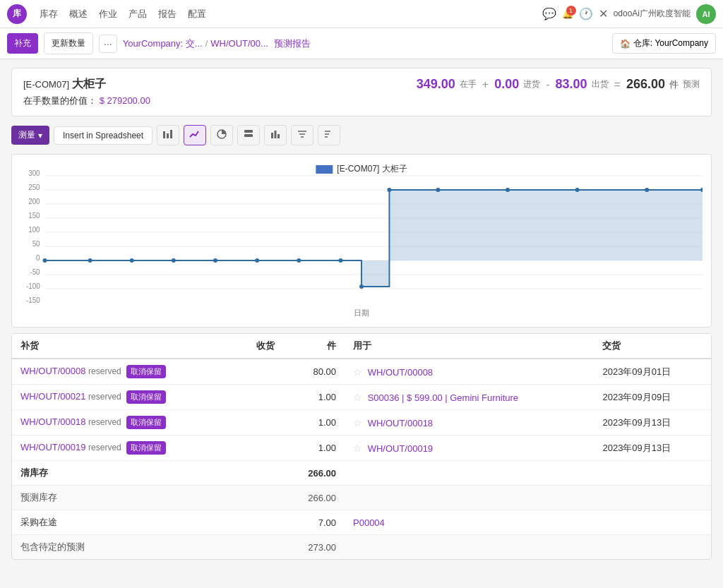 The width and height of the screenshot is (723, 588). What do you see at coordinates (400, 373) in the screenshot?
I see `used-for-link-1: WH/OUT/00008` at bounding box center [400, 373].